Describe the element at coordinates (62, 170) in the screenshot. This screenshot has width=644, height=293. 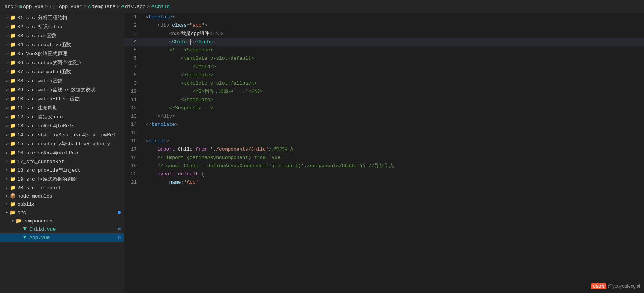
I see `sidebar-item-18: ›📁18_src_provide与inject` at that location.